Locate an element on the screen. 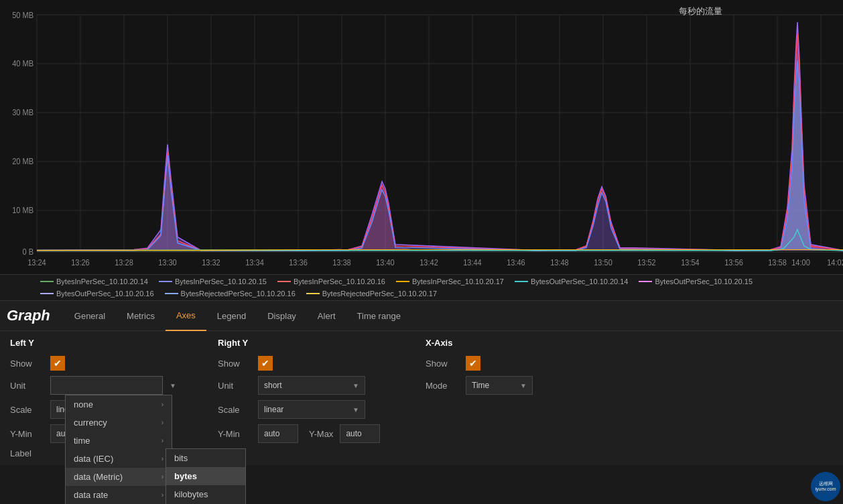 Image resolution: width=843 pixels, height=504 pixels. tab-metrics: Metrics is located at coordinates (141, 316).